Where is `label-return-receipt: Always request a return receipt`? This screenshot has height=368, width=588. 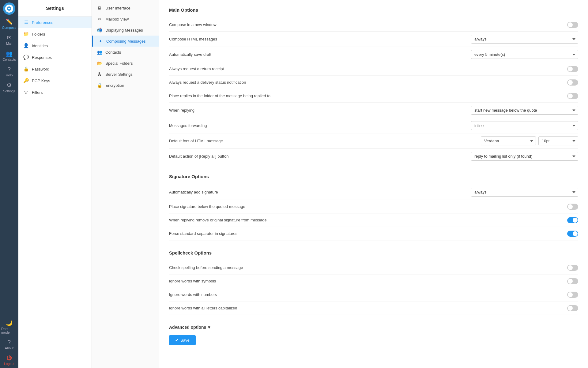 label-return-receipt: Always request a return receipt is located at coordinates (368, 69).